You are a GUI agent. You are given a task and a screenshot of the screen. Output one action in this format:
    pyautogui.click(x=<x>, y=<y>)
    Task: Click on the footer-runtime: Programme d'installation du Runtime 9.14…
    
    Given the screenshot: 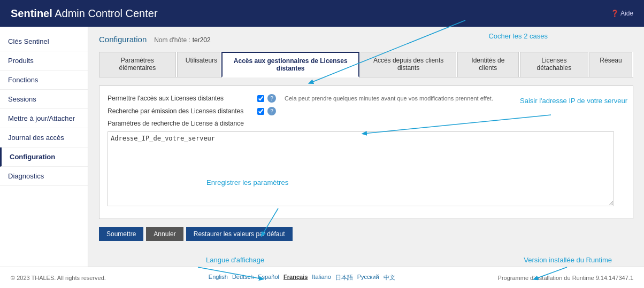 What is the action you would take?
    pyautogui.click(x=566, y=278)
    